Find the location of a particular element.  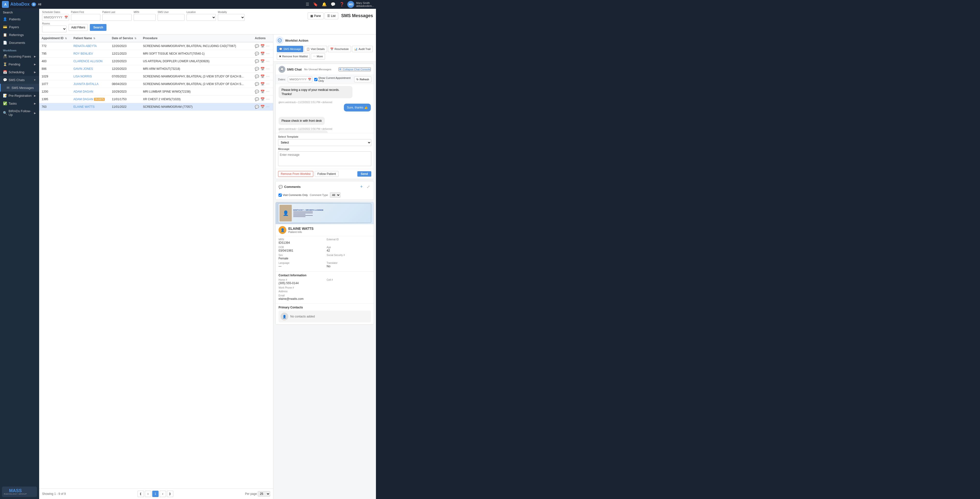

location-select is located at coordinates (201, 18).